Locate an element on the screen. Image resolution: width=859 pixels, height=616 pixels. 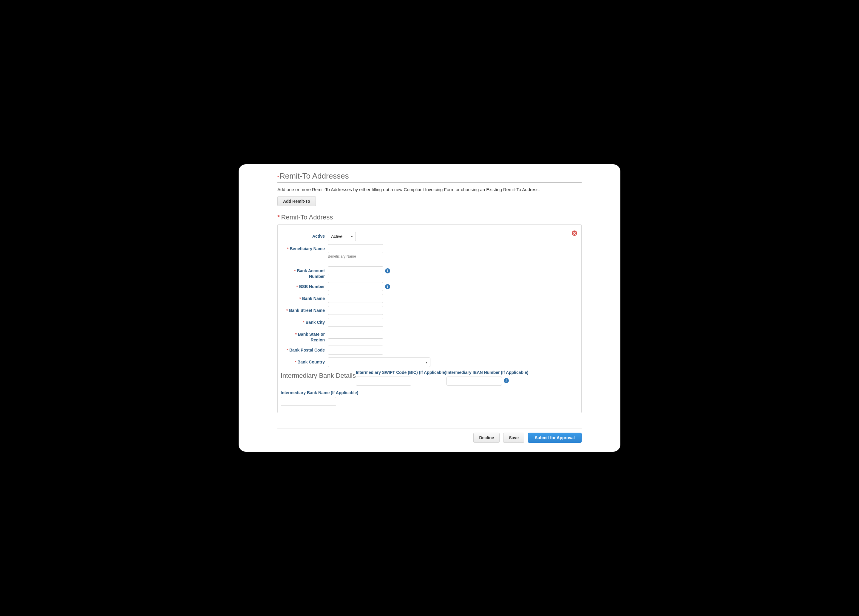
section-title-text: Remit-To Addresses is located at coordinates (314, 176).